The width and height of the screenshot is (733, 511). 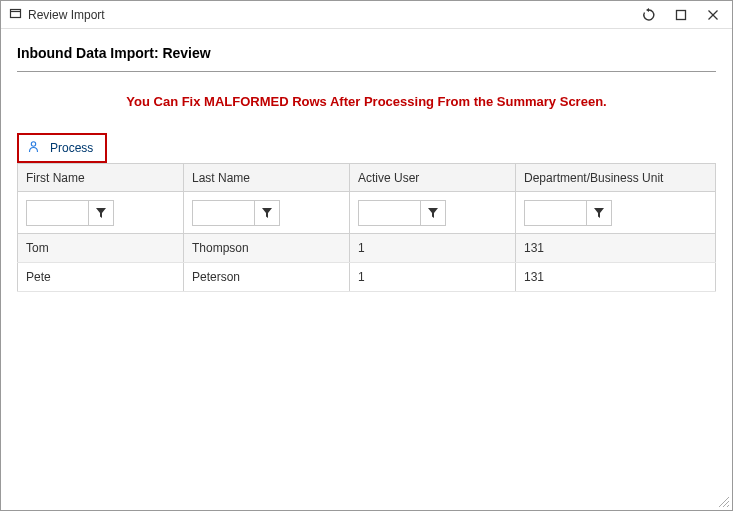 What do you see at coordinates (66, 15) in the screenshot?
I see `window-title: Review Import` at bounding box center [66, 15].